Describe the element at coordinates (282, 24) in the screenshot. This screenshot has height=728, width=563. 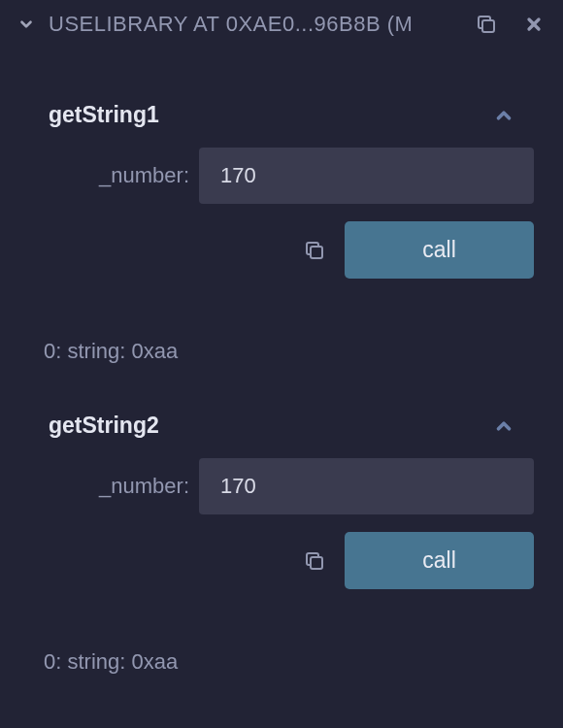
I see `panel-header: USELIBRARY AT 0XAE0...96B8B (M` at that location.